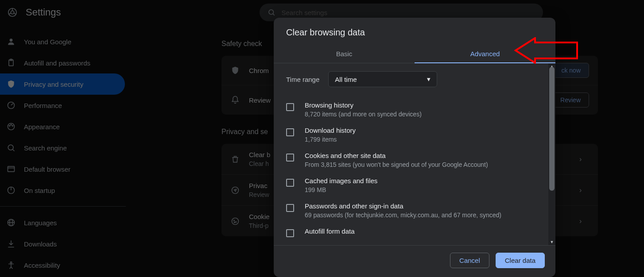 This screenshot has height=277, width=644. I want to click on dialog-footer: Cancel Clear data, so click(415, 261).